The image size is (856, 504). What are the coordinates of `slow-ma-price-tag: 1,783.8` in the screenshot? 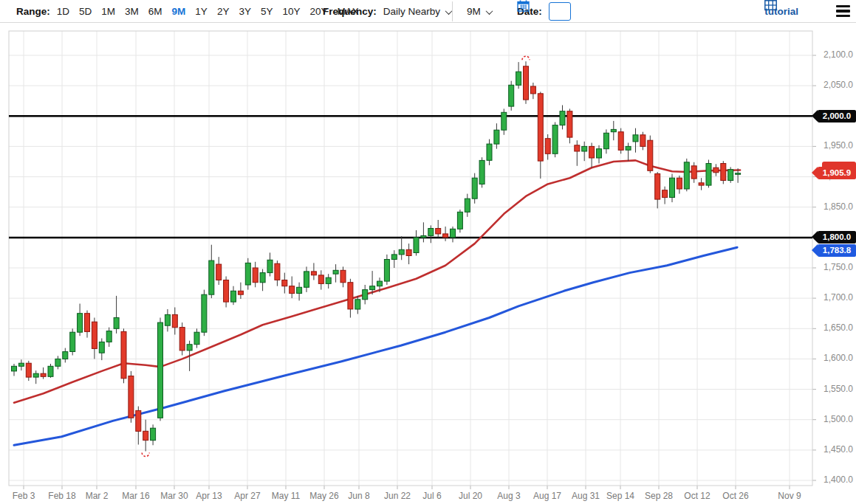 It's located at (837, 251).